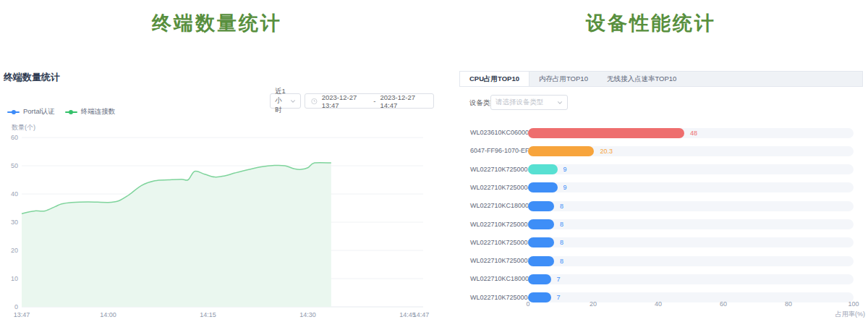 The height and width of the screenshot is (330, 868). What do you see at coordinates (691, 151) in the screenshot?
I see `bar-track: 20.3` at bounding box center [691, 151].